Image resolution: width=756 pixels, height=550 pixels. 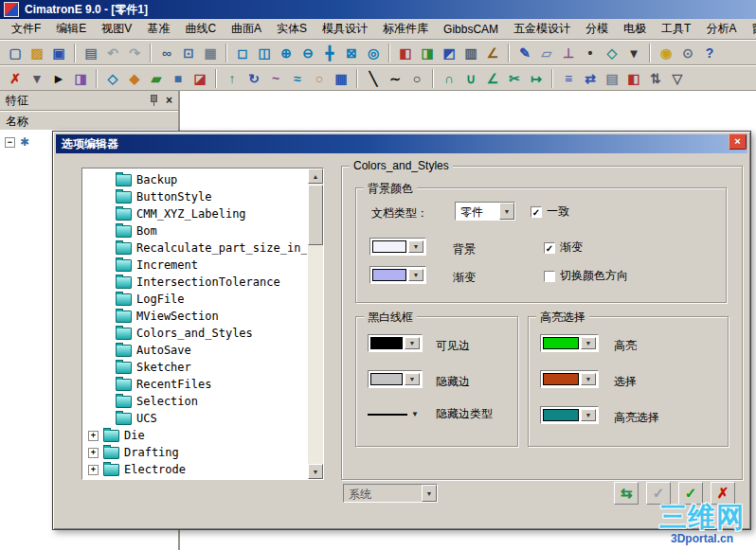 What do you see at coordinates (315, 176) in the screenshot?
I see `scroll-up-icon: ▲` at bounding box center [315, 176].